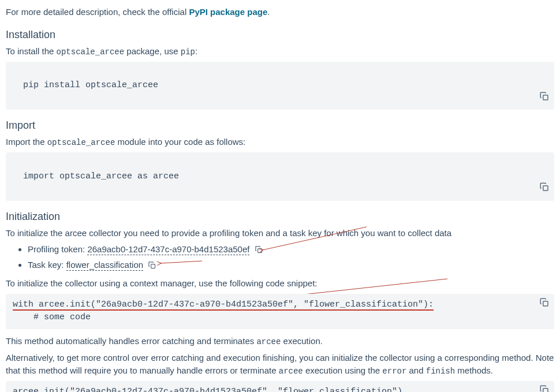 The image size is (560, 392). I want to click on list-item: Profiling token: 26a9acb0-12d7-437c-a970…, so click(291, 249).